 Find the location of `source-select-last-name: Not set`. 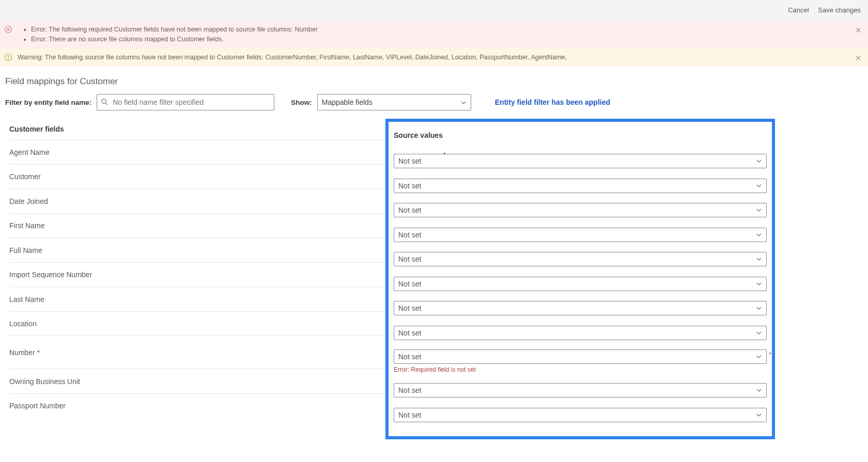

source-select-last-name: Not set is located at coordinates (580, 308).